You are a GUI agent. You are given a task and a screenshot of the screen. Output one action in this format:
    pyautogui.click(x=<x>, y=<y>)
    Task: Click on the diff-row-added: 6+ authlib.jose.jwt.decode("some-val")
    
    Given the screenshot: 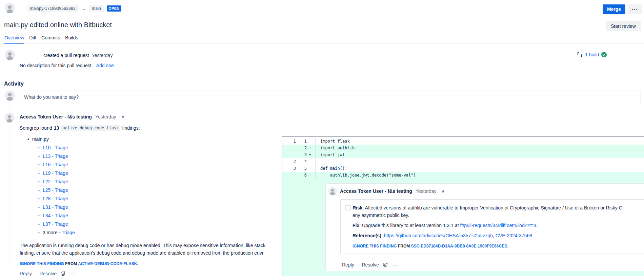 What is the action you would take?
    pyautogui.click(x=463, y=175)
    